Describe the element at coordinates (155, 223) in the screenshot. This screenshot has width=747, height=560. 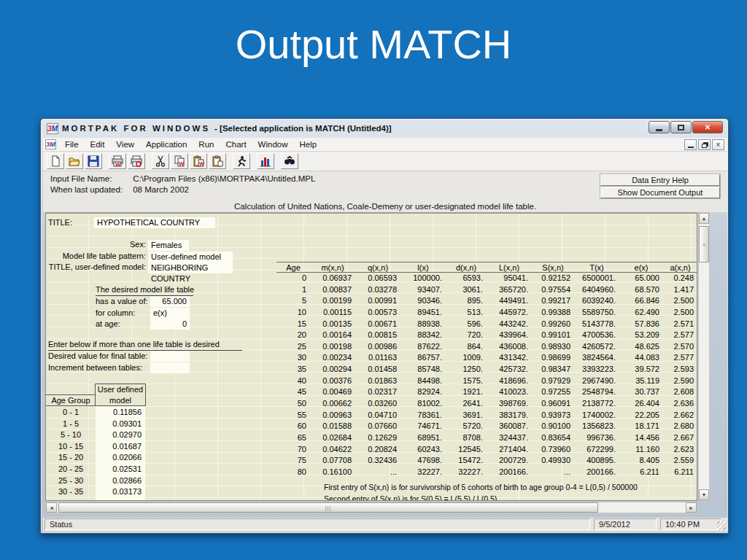
I see `title-input: HYPOTHETICAL COUNTRY` at that location.